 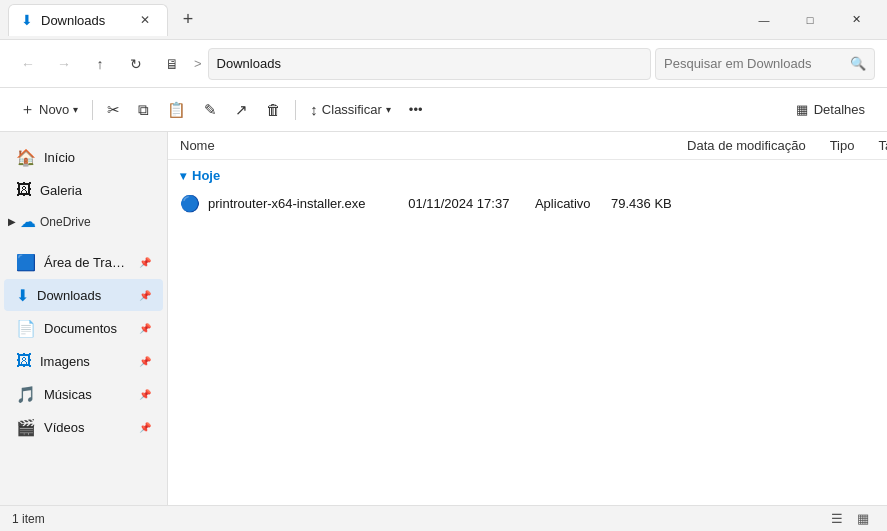 What do you see at coordinates (755, 64) in the screenshot?
I see `search-input` at bounding box center [755, 64].